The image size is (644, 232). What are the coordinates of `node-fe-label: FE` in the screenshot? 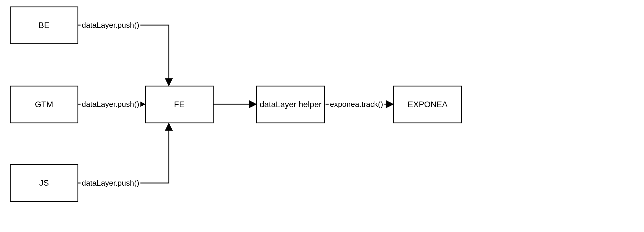 It's located at (179, 104).